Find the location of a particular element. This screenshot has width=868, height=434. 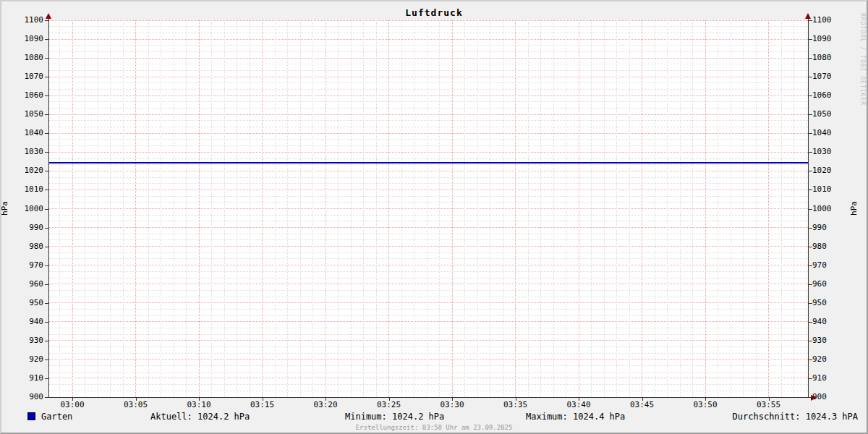

y-tick-label-left: 1030 is located at coordinates (22, 152).